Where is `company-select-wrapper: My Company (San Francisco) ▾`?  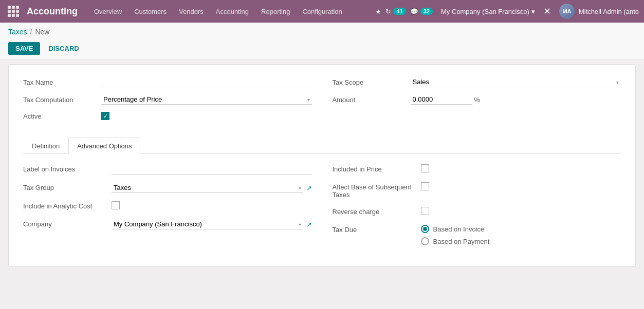
company-select-wrapper: My Company (San Francisco) ▾ is located at coordinates (208, 224).